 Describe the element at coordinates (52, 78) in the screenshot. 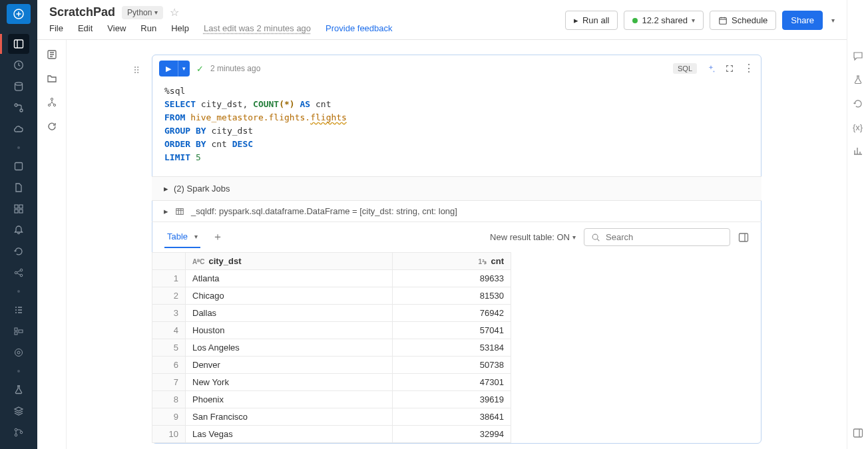

I see `folder-icon` at that location.